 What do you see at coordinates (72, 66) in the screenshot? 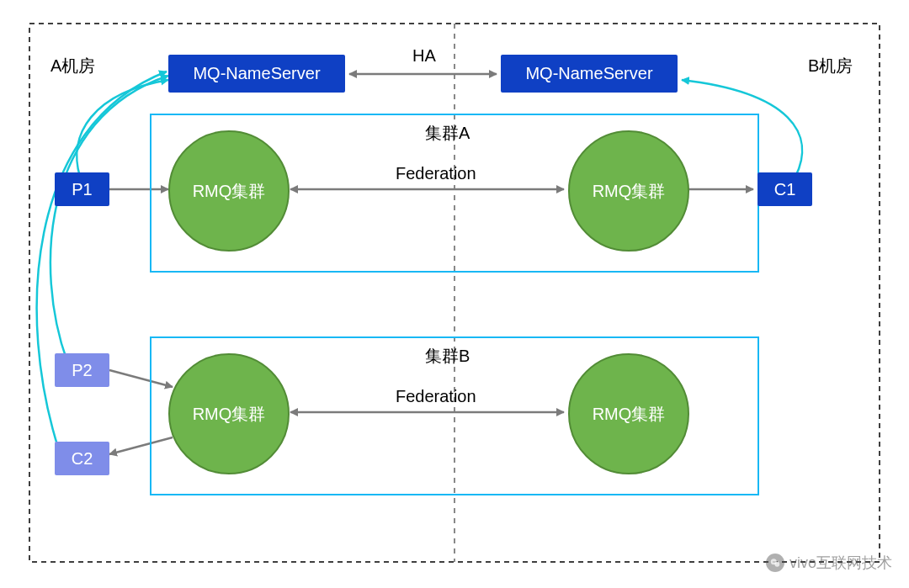
I see `datacenter-a-label: A机房` at bounding box center [72, 66].